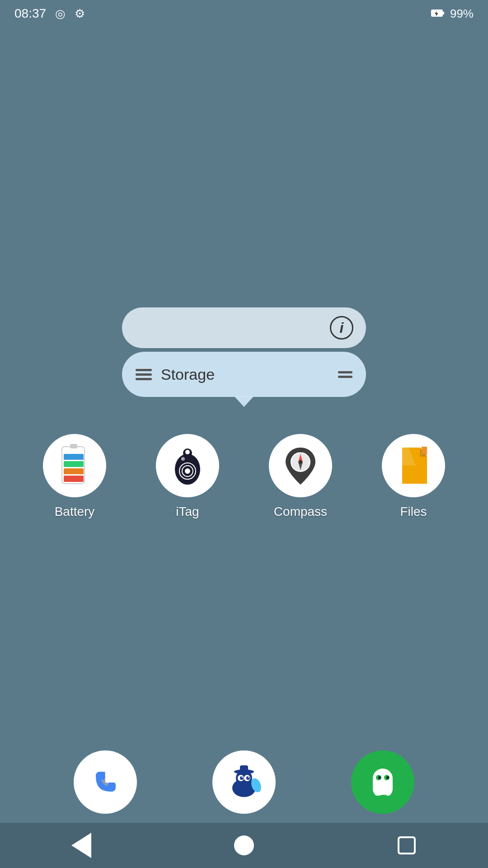  Describe the element at coordinates (383, 782) in the screenshot. I see `dock-item-framer` at that location.